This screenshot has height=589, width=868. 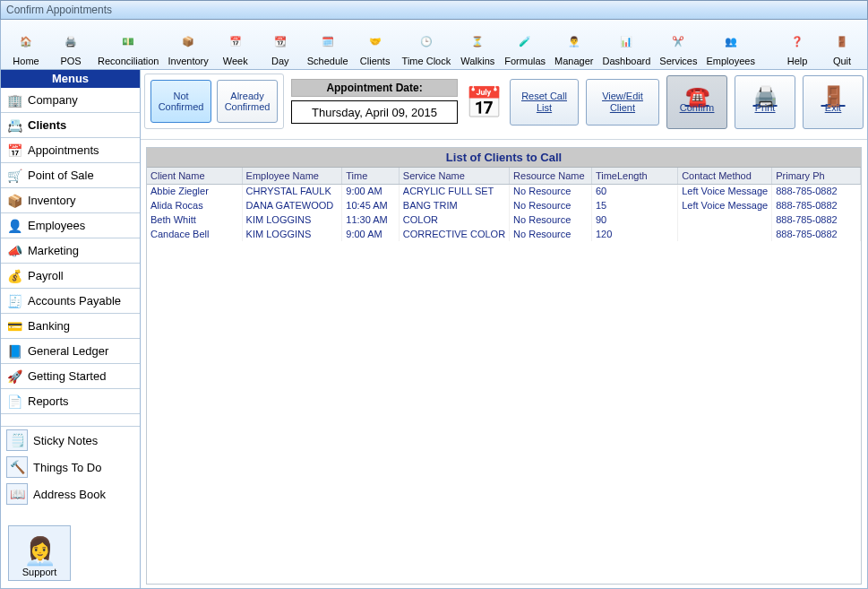 What do you see at coordinates (70, 251) in the screenshot?
I see `sidebar-item-marketing: 📣Marketing` at bounding box center [70, 251].